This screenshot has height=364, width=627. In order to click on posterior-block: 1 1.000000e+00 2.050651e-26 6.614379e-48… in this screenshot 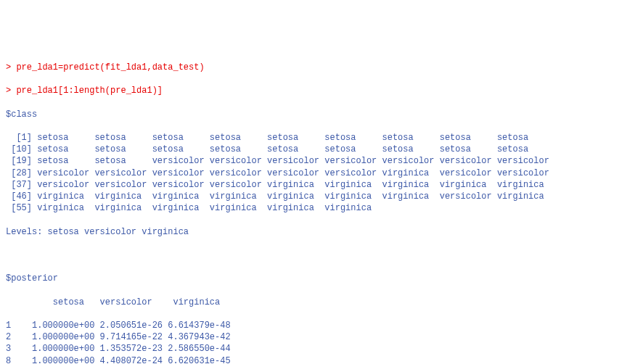, I will do `click(314, 342)`.